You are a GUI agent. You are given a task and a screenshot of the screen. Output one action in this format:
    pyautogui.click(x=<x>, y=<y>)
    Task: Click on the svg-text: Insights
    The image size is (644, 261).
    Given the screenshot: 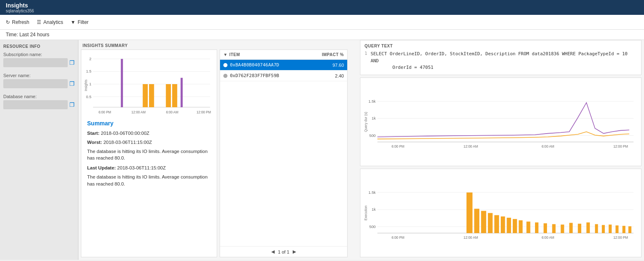 What is the action you would take?
    pyautogui.click(x=86, y=85)
    